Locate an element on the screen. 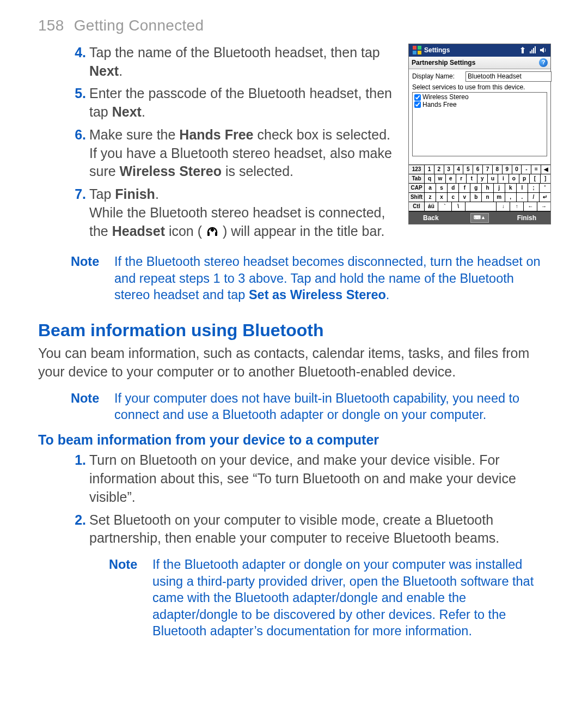  softkey-finish: Finish is located at coordinates (527, 218).